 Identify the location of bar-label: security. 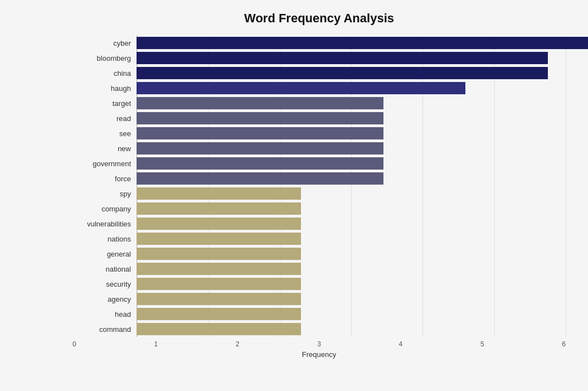
(105, 284).